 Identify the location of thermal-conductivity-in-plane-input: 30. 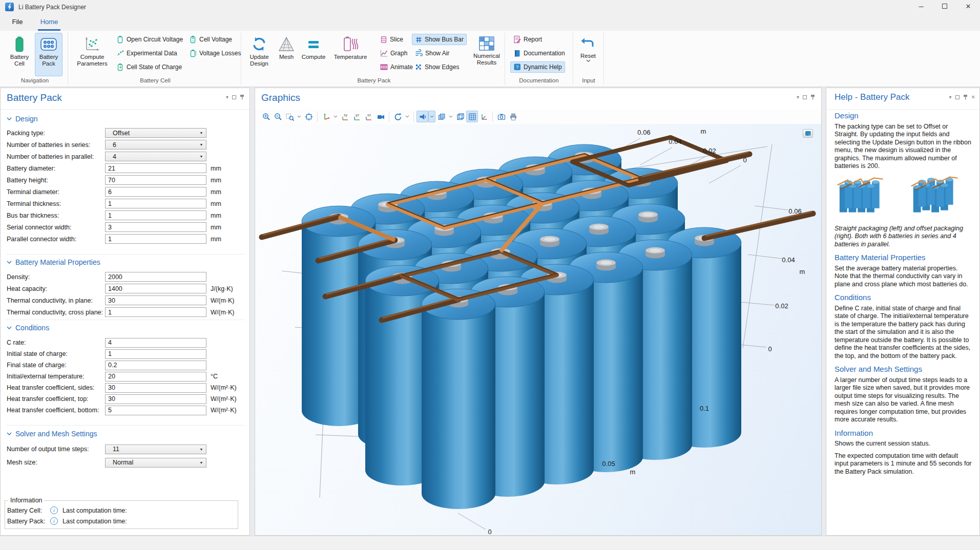
(156, 300).